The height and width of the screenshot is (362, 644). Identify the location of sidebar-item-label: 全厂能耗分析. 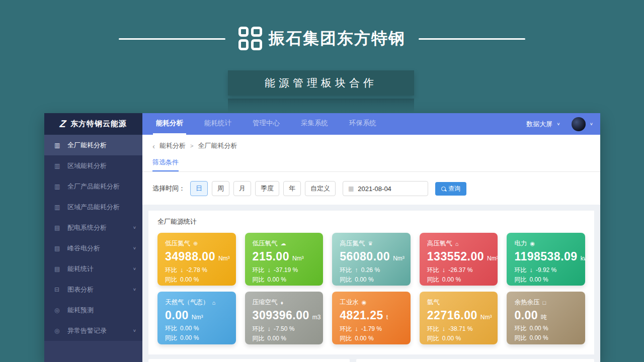
(100, 145).